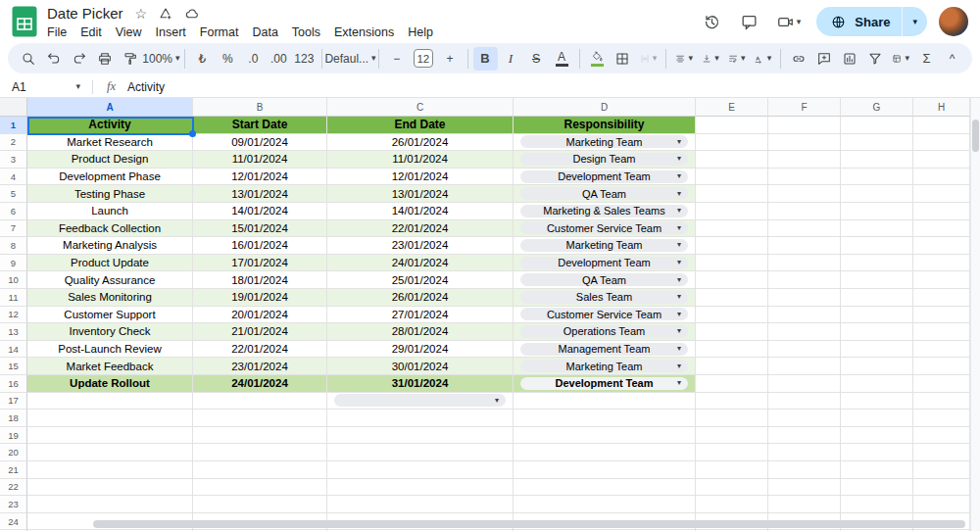 This screenshot has height=531, width=980. What do you see at coordinates (798, 59) in the screenshot?
I see `insert-link-button` at bounding box center [798, 59].